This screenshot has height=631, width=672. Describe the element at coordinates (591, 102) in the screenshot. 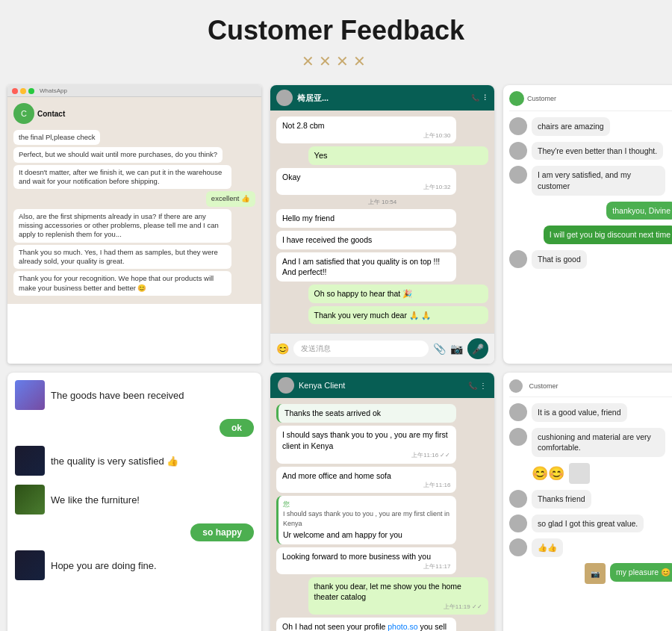

I see `chat-header: Customer` at that location.